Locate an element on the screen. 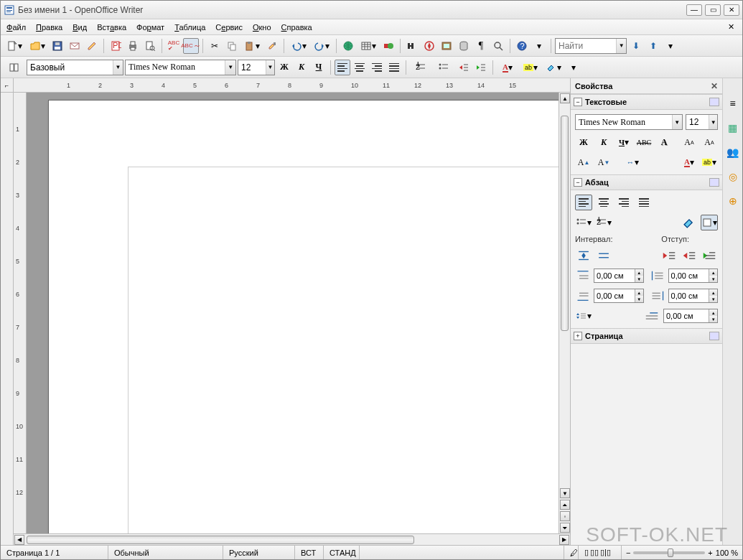  copy-button is located at coordinates (232, 46).